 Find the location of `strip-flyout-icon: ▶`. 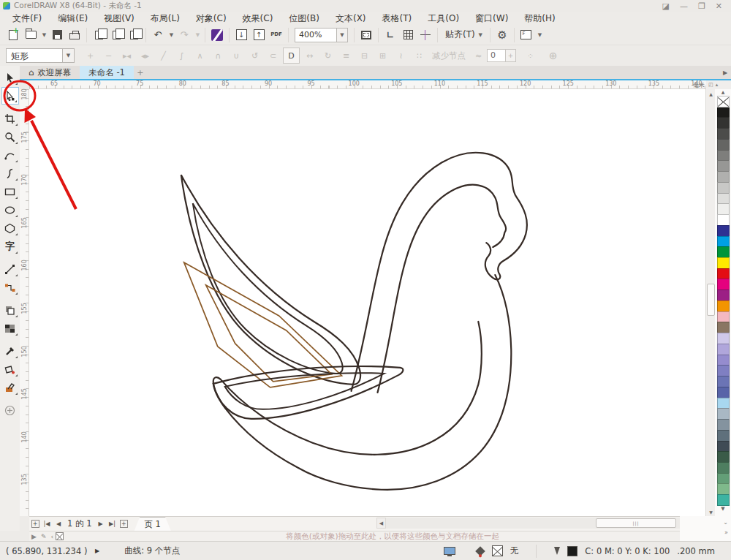

strip-flyout-icon: ▶ is located at coordinates (34, 537).